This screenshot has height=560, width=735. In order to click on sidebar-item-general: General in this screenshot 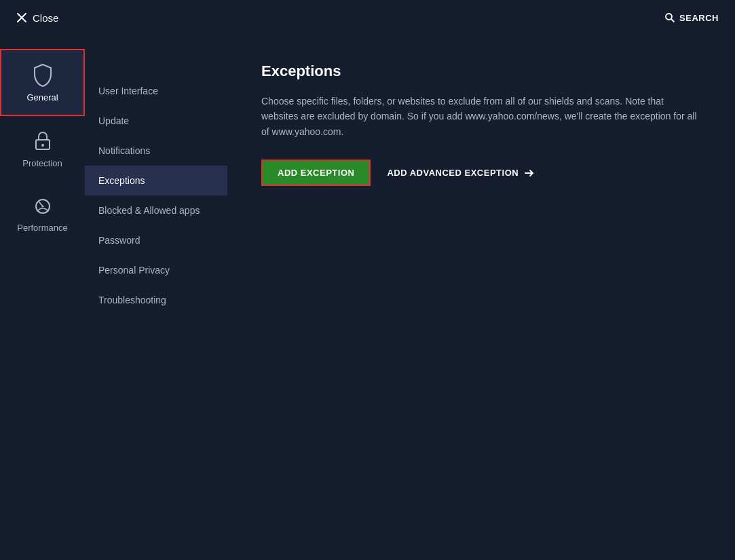, I will do `click(42, 83)`.